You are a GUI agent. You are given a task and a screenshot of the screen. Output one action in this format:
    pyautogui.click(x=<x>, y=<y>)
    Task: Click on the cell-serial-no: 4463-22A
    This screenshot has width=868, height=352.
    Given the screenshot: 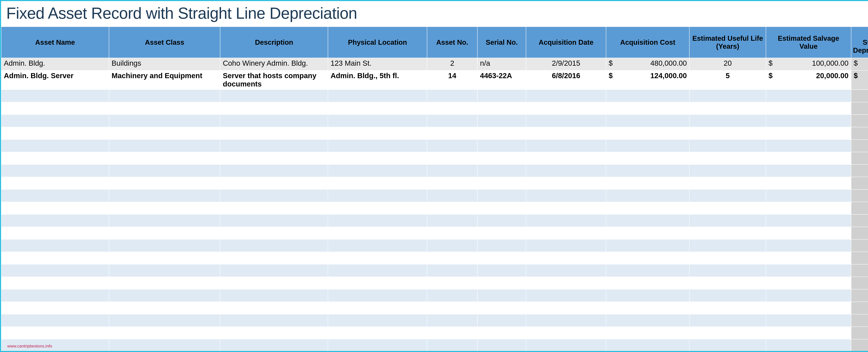 What is the action you would take?
    pyautogui.click(x=502, y=80)
    